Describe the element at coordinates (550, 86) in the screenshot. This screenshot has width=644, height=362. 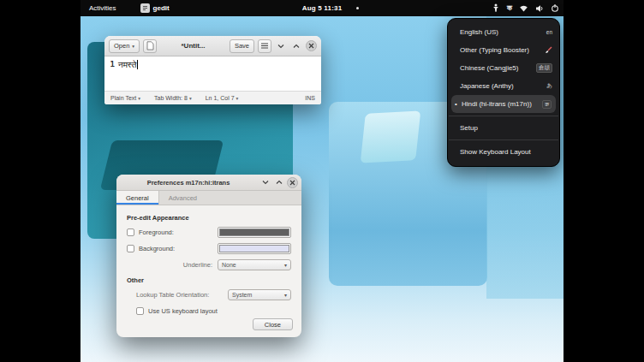
I see `layout-badge: あ` at that location.